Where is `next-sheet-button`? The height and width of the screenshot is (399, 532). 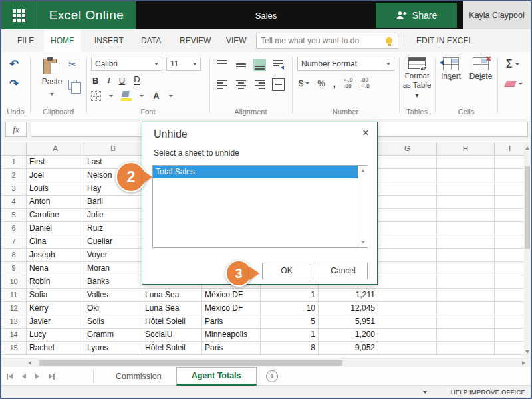 next-sheet-button is located at coordinates (37, 376).